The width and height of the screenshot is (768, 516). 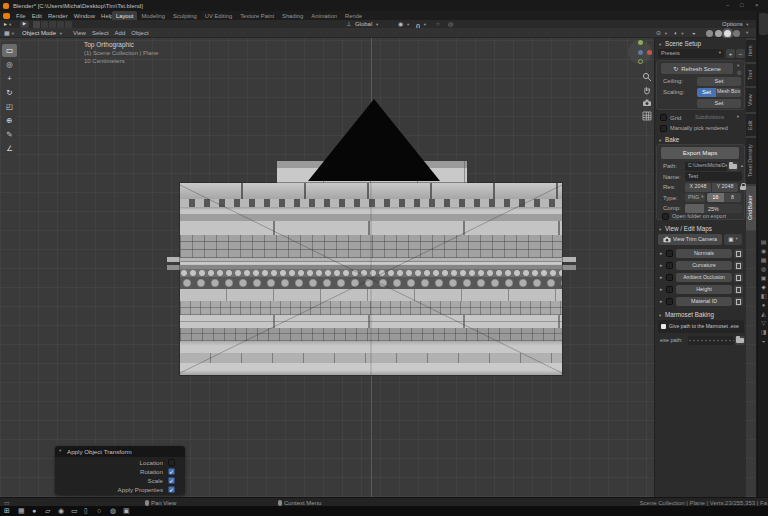 What do you see at coordinates (647, 86) in the screenshot?
I see `hand-pan-icon` at bounding box center [647, 86].